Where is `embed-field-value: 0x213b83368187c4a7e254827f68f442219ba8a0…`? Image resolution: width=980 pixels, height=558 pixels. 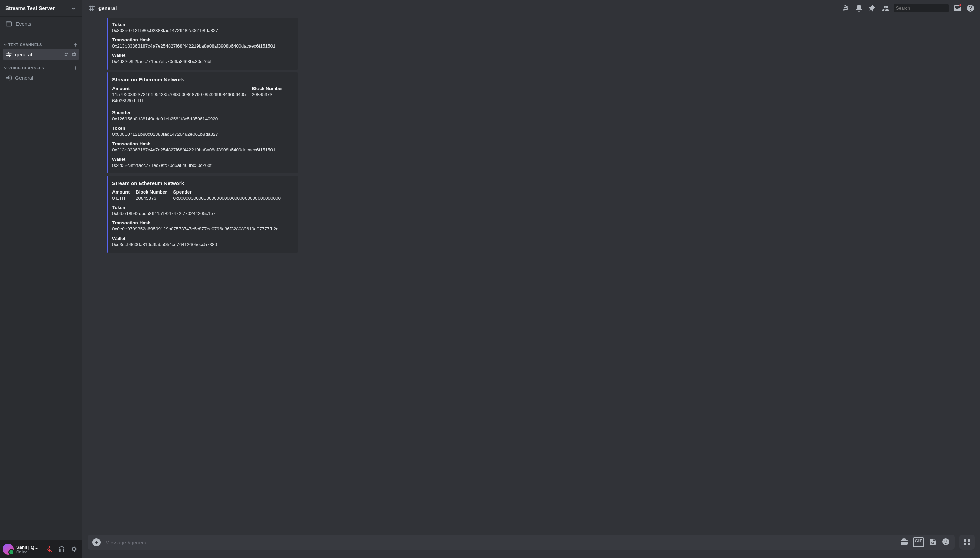
embed-field-value: 0x213b83368187c4a7e254827f68f442219ba8a0… is located at coordinates (202, 150).